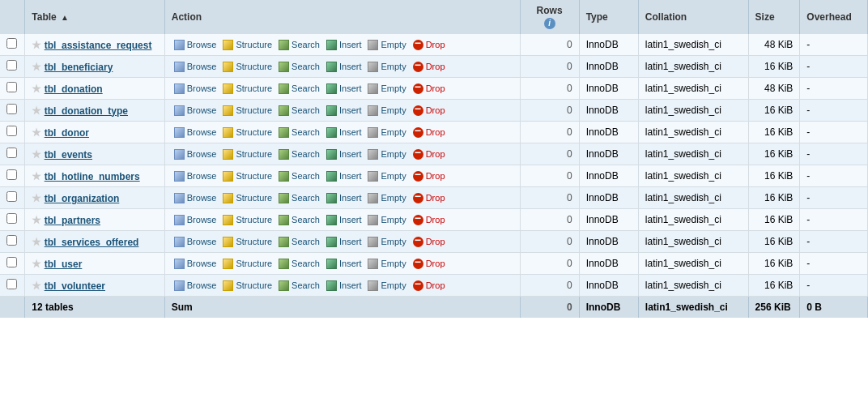  I want to click on table-name-link: tbl_hotline_numbers, so click(92, 177).